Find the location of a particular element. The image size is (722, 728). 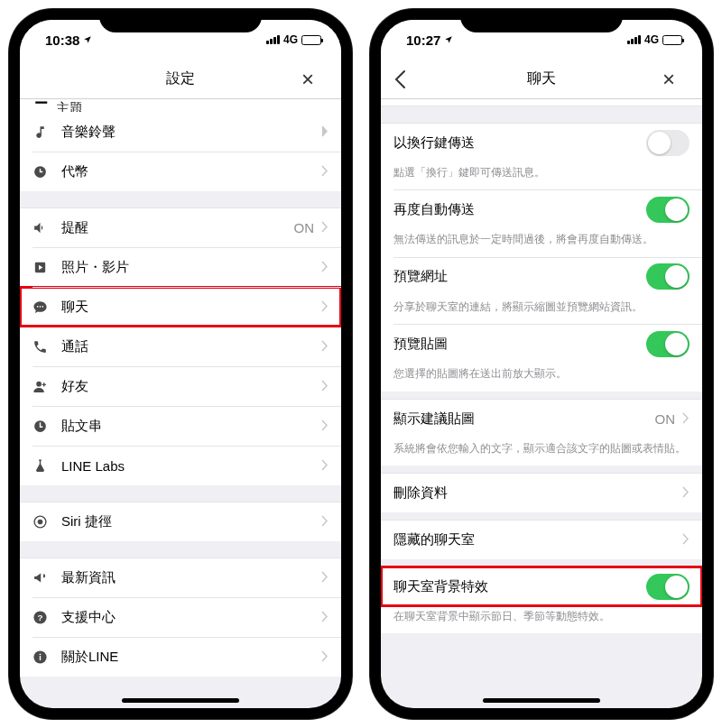

row-label: 最新資訊 is located at coordinates (191, 577).